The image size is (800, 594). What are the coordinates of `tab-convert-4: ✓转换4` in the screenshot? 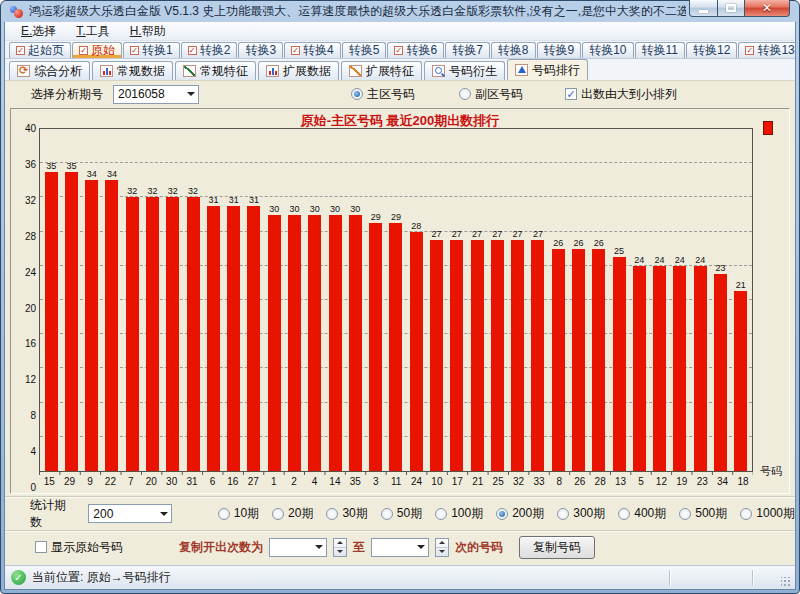 It's located at (312, 50).